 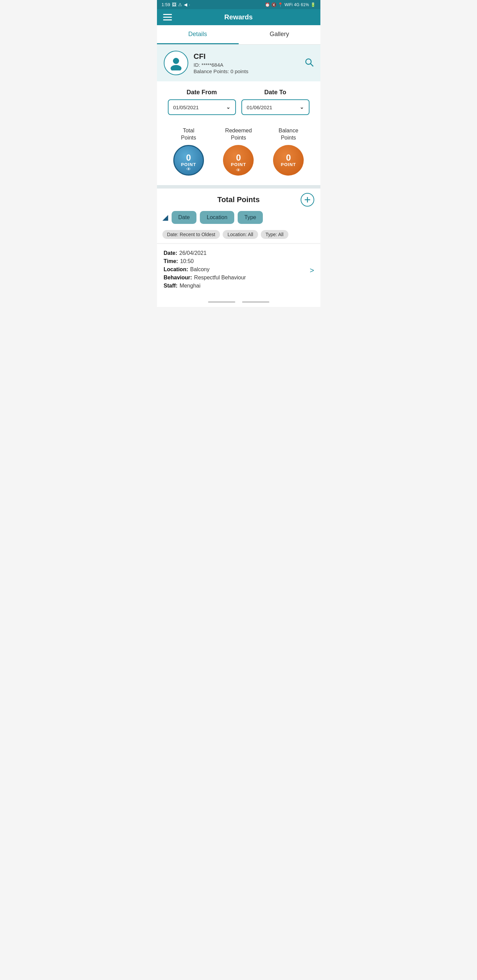 I want to click on record-staff-row: Staff: Menghai, so click(x=239, y=286).